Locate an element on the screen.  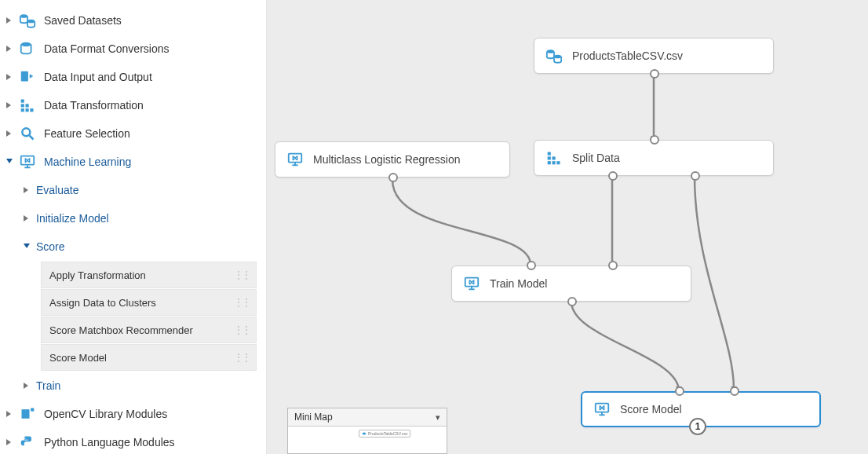
tree-item-score: Score is located at coordinates (133, 247).